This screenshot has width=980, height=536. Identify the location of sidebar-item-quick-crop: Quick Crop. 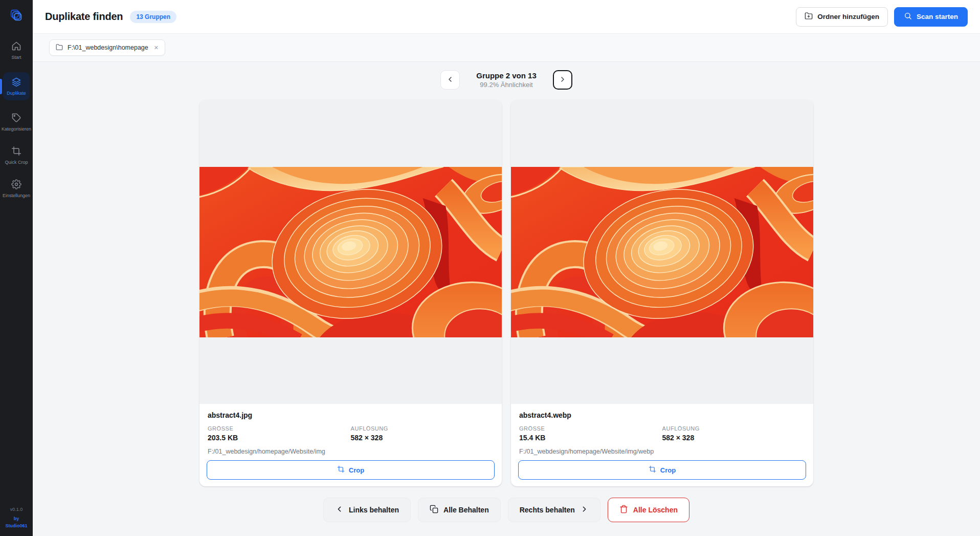
(16, 156).